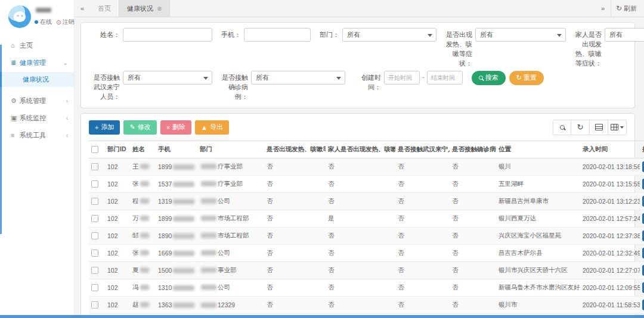  What do you see at coordinates (37, 118) in the screenshot?
I see `sidebar-item-system-monitor: ▣ 系统监控 ‹` at bounding box center [37, 118].